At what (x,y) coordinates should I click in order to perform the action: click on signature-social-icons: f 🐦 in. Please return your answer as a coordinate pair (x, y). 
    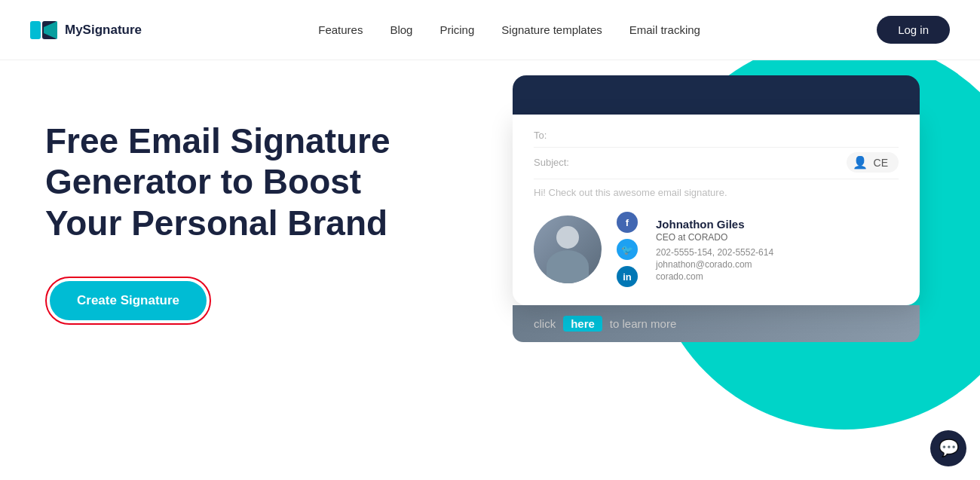
    Looking at the image, I should click on (627, 249).